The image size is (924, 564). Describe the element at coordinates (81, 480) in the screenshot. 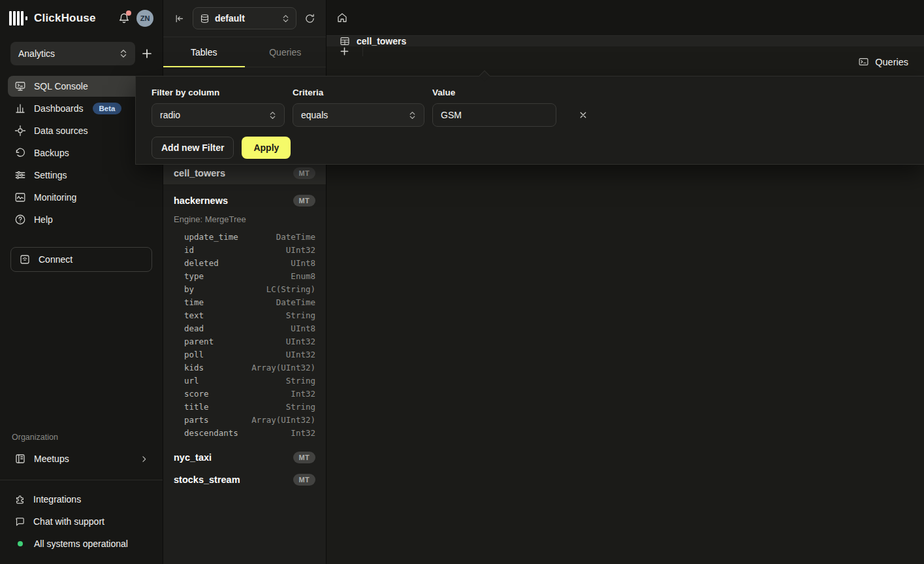

I see `sidebar-divider` at that location.